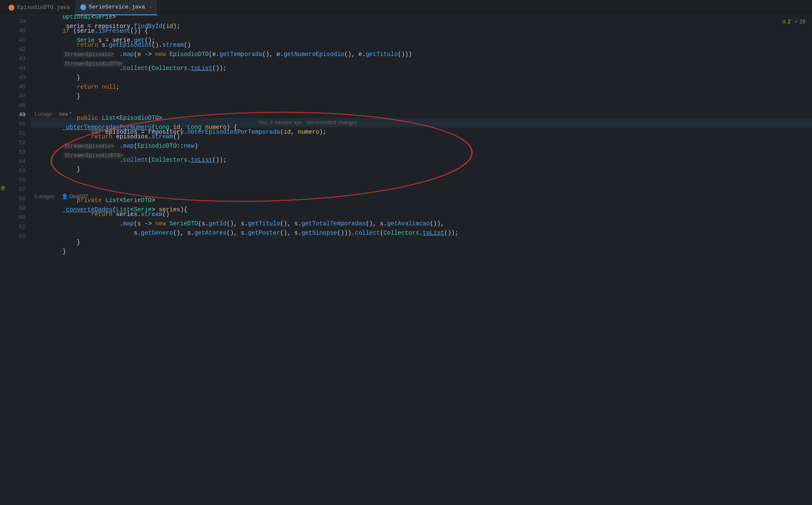 The height and width of the screenshot is (505, 812). Describe the element at coordinates (17, 68) in the screenshot. I see `ln-44: 44` at that location.